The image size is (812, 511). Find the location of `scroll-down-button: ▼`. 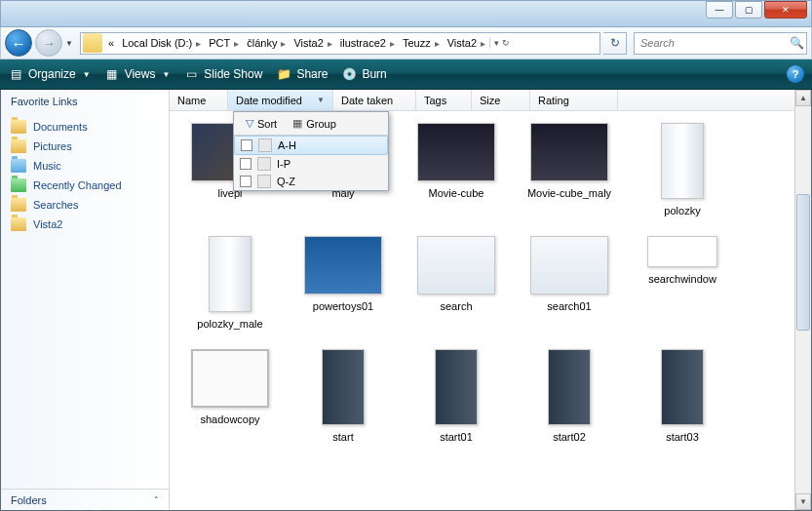

scroll-down-button: ▼ is located at coordinates (803, 501).